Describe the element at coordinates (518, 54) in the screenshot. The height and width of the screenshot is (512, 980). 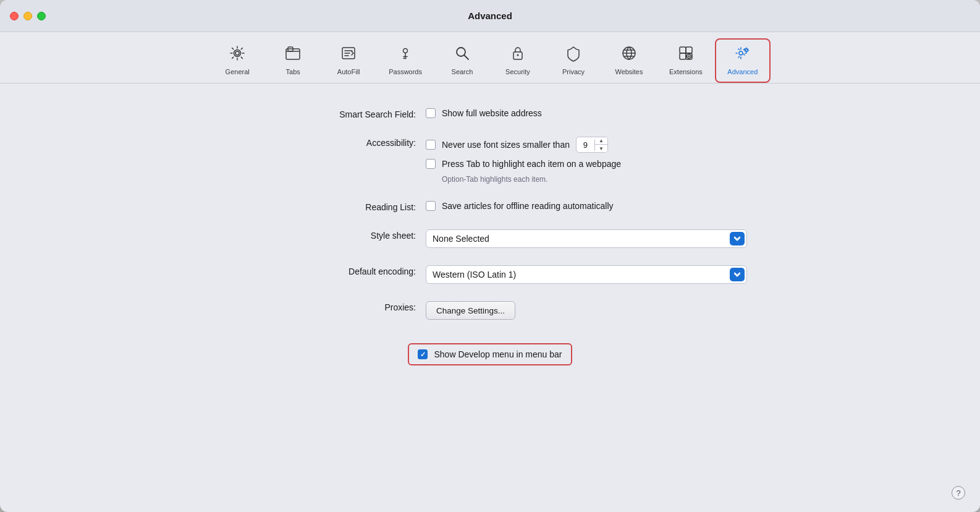
I see `security-icon` at that location.